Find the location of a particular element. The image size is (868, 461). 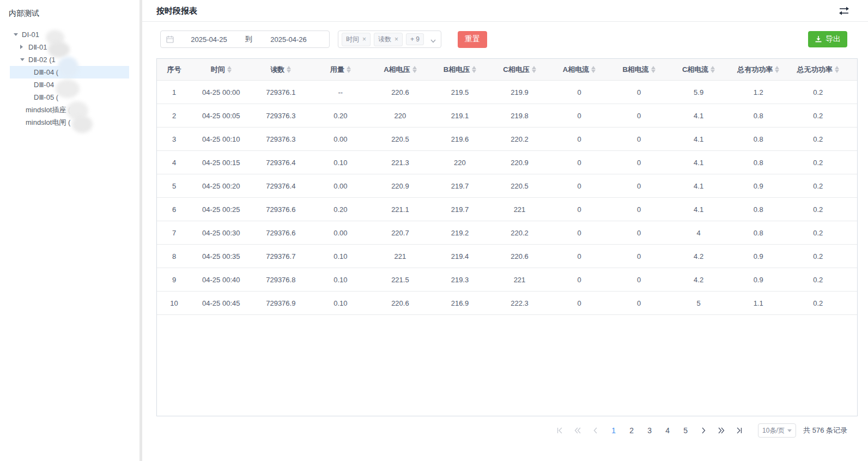

column-header: C相电流 is located at coordinates (699, 70).